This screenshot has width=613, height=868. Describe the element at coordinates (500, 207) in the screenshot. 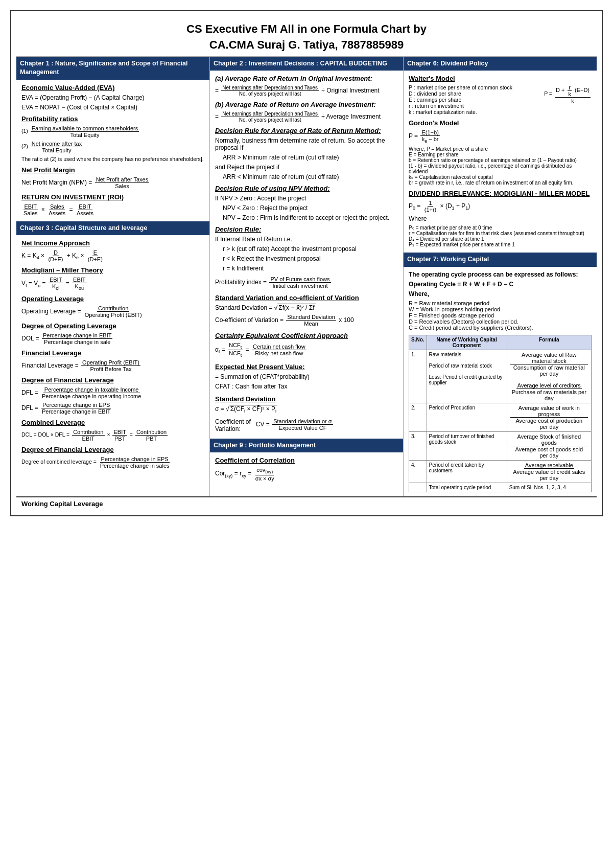

I see `mm-div-formula: P0 = 1 (1+r) × (D1 + P1)` at that location.